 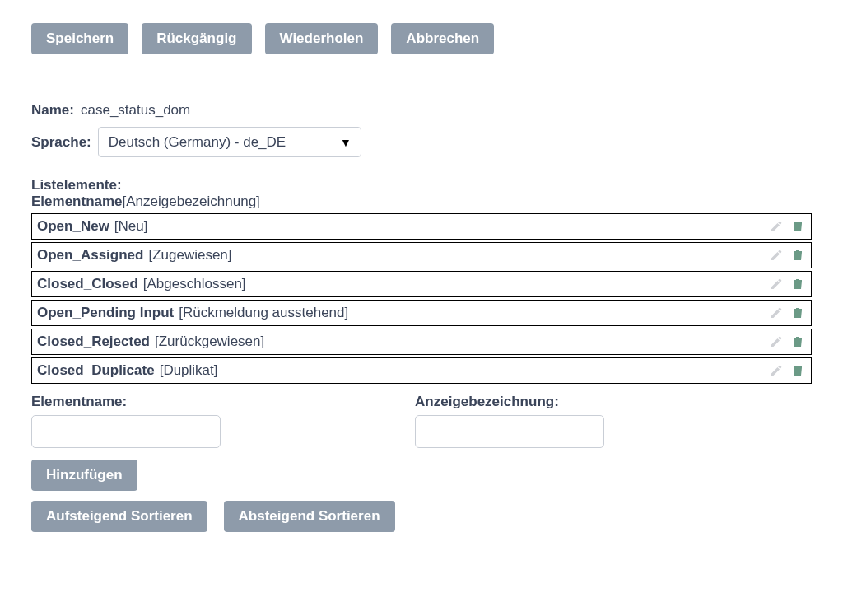 I want to click on language-select: Deutsch (Germany) - de_DE, so click(x=230, y=142).